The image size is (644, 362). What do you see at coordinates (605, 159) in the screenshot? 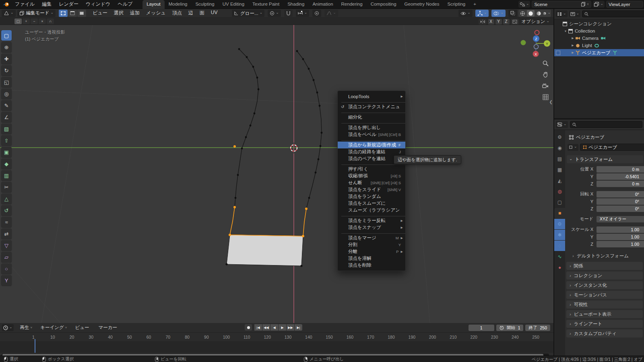
I see `transform-panel-header: トランスフォーム` at bounding box center [605, 159].